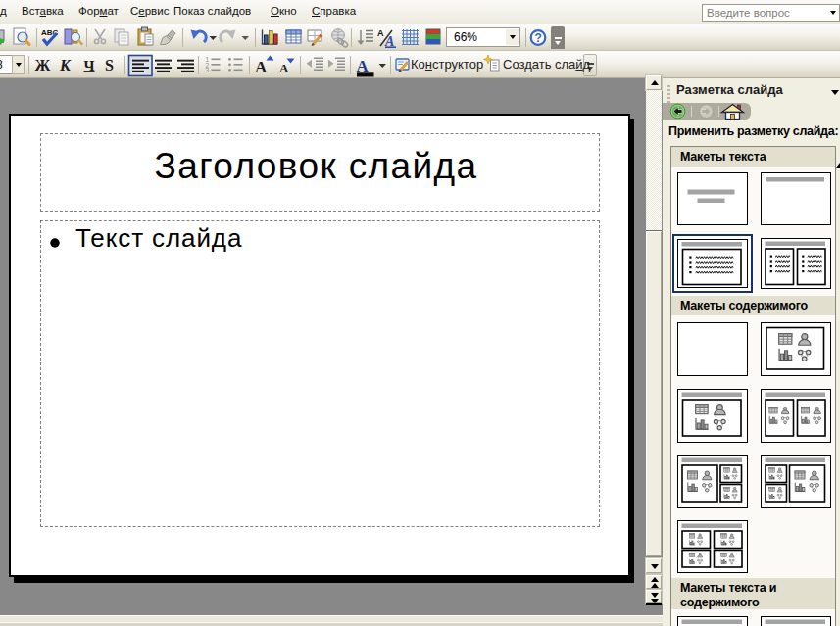 The width and height of the screenshot is (840, 626). I want to click on svg-text: Ж, so click(43, 65).